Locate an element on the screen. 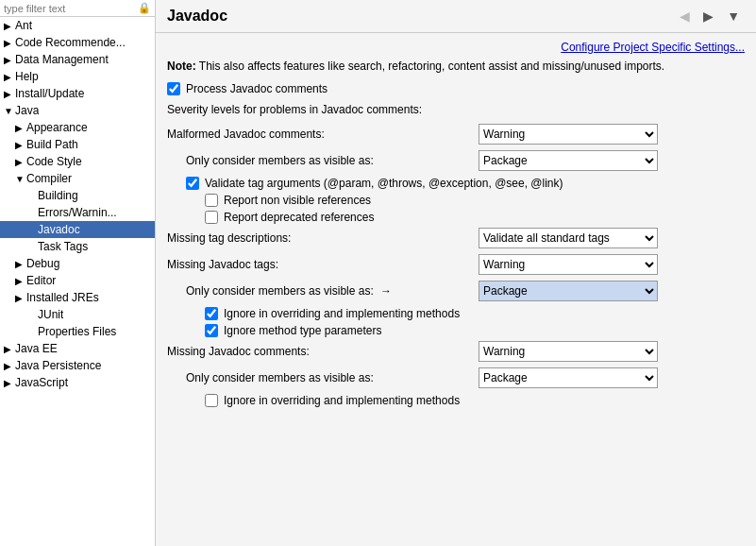 The height and width of the screenshot is (546, 756). visible-as-2-row: Only consider members as visible as: → P… is located at coordinates (456, 291).